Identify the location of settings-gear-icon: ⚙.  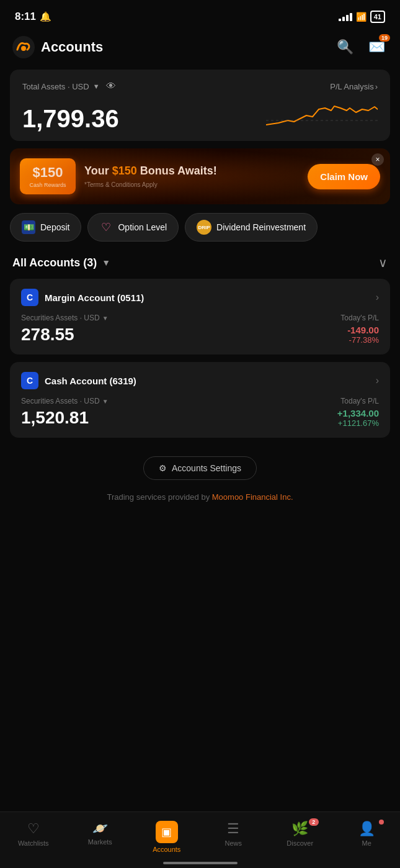
(162, 468).